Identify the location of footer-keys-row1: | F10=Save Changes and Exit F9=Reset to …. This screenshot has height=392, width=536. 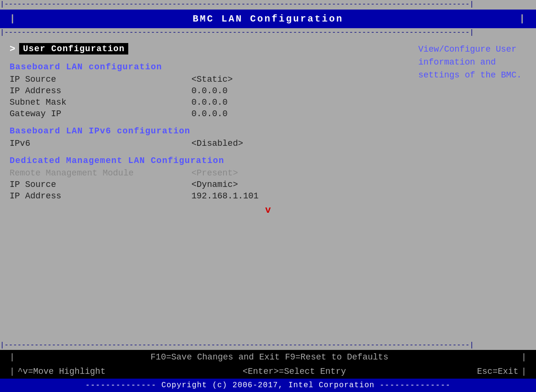
(268, 357).